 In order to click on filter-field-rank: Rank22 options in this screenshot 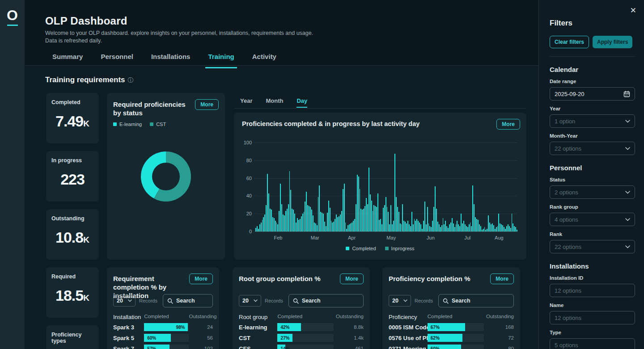, I will do `click(592, 242)`.